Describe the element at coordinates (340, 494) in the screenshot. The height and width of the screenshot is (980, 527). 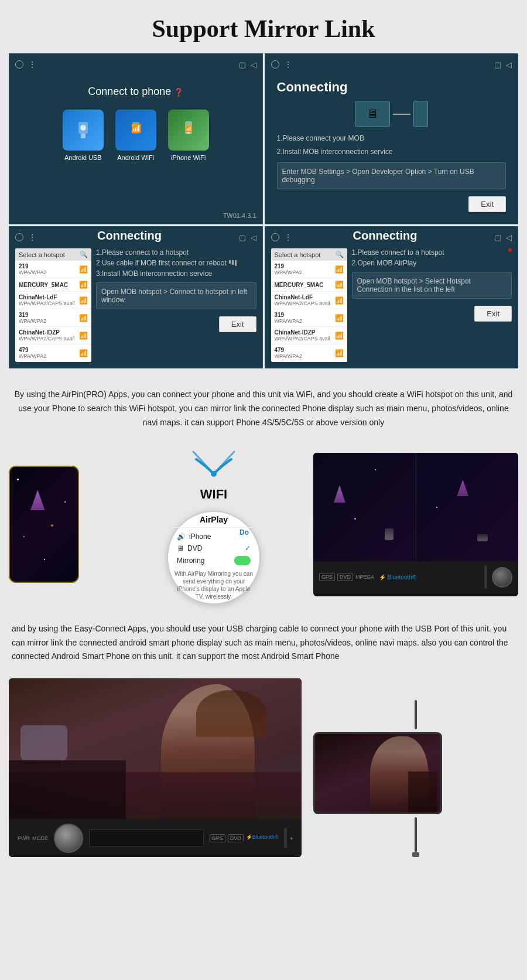
I see `ship-left` at that location.